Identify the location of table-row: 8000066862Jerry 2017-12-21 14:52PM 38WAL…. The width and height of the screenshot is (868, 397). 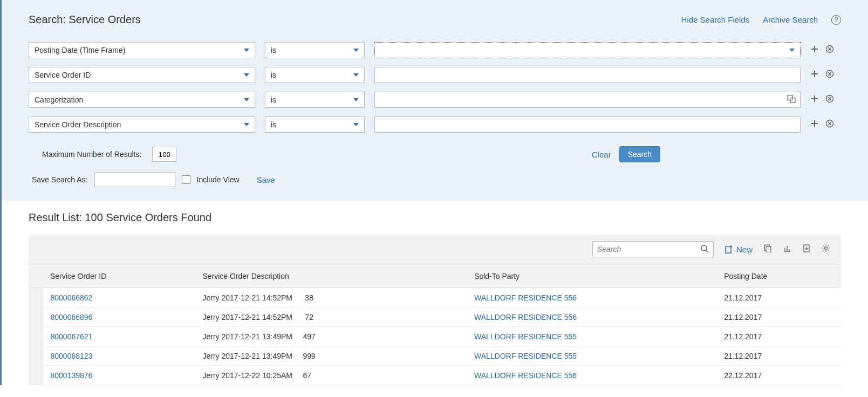
(435, 298).